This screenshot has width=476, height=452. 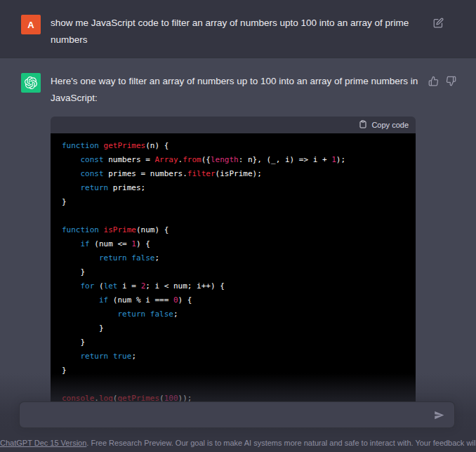 I want to click on assistant-message-line: JavaScript:, so click(x=234, y=98).